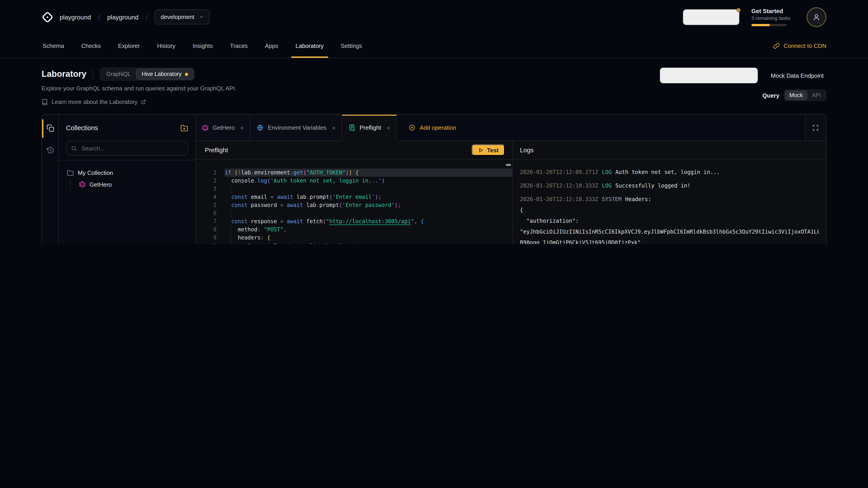 The image size is (868, 488). I want to click on logs-output: 2026-01-26T12:12:09.271ZLOGAuth token no…, so click(669, 202).